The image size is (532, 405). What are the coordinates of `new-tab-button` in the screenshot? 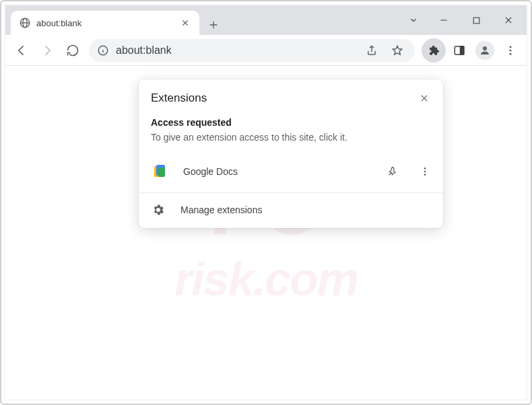 It's located at (213, 25).